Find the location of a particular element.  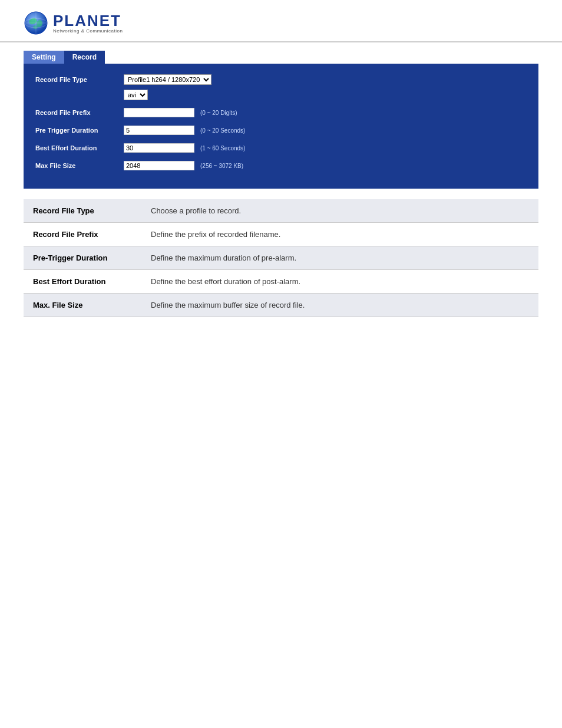

desc-definition: Define the maximum buffer size of record… is located at coordinates (340, 305).